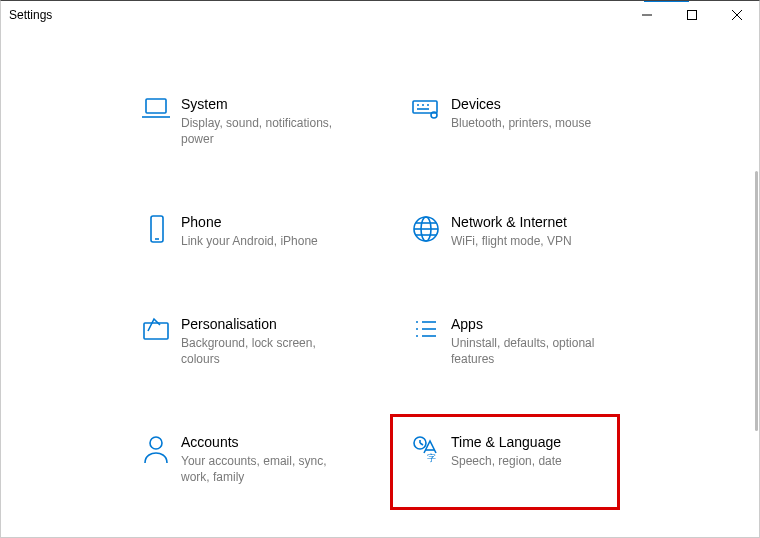 The width and height of the screenshot is (760, 538). Describe the element at coordinates (426, 449) in the screenshot. I see `time-language-icon: 字` at that location.